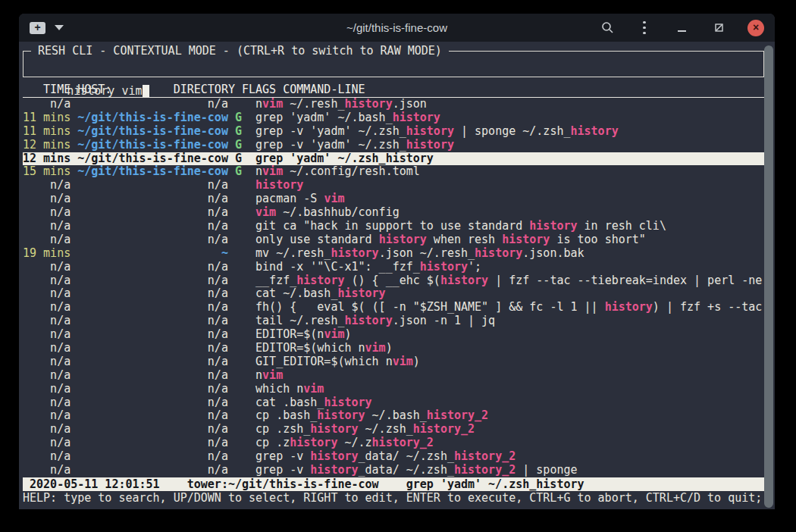  I want to click on close-button: ×, so click(756, 28).